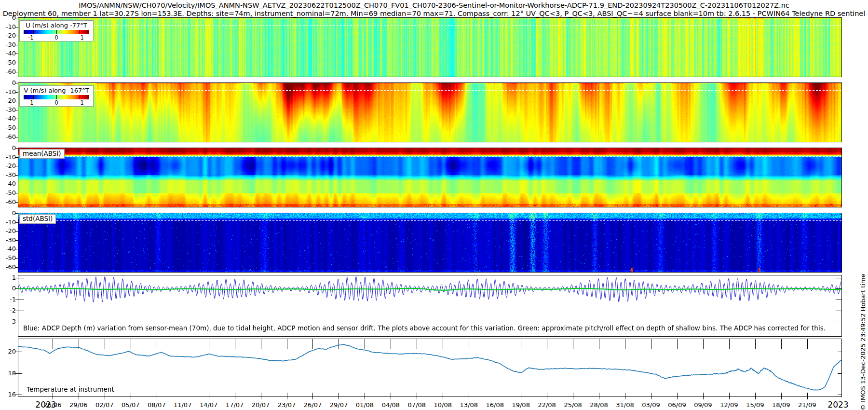  I want to click on panel-temperature, so click(430, 368).